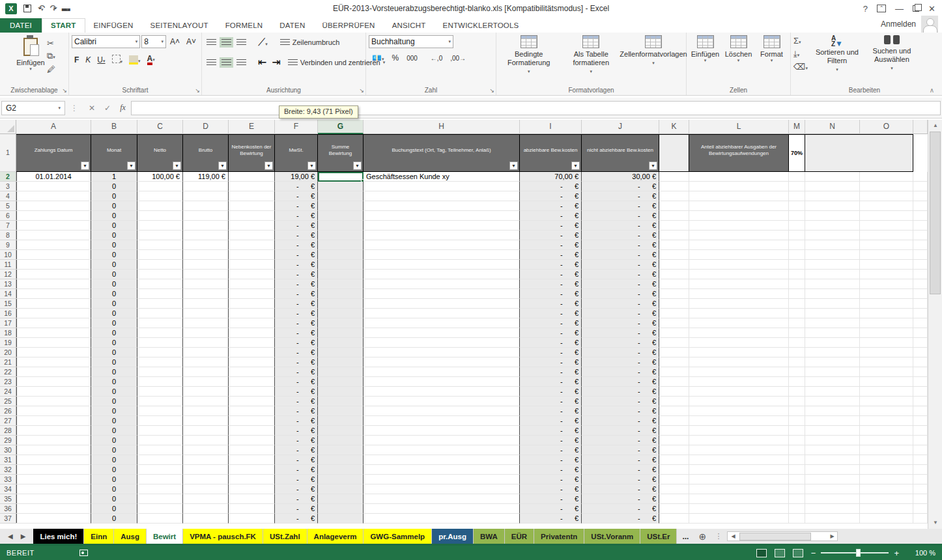  What do you see at coordinates (887, 401) in the screenshot?
I see `cell-O25` at bounding box center [887, 401].